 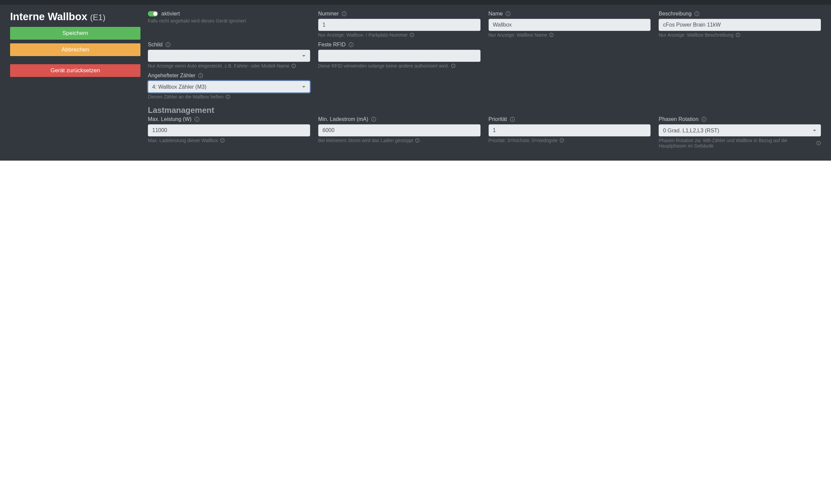 What do you see at coordinates (155, 45) in the screenshot?
I see `schild-label: Schild` at bounding box center [155, 45].